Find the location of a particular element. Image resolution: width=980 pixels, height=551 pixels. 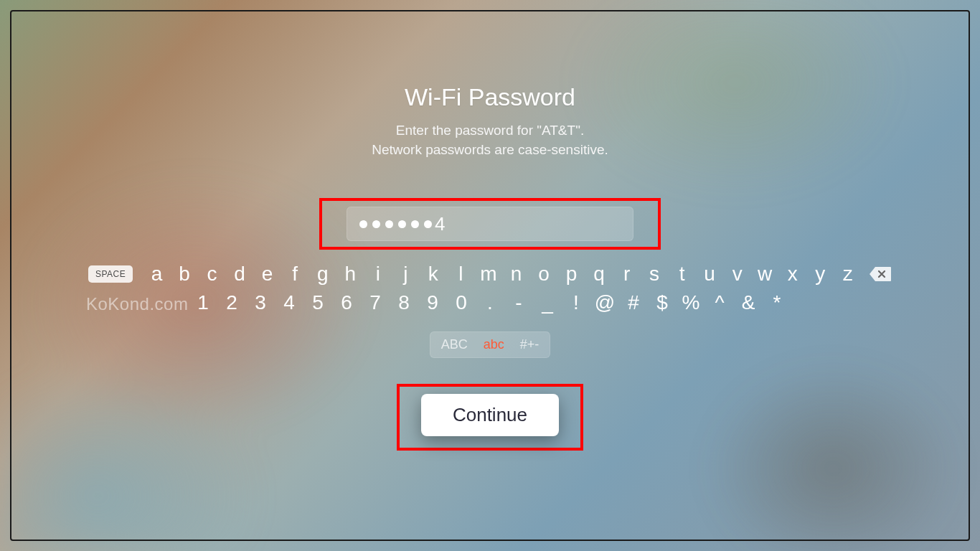

key-@: @ is located at coordinates (605, 303).